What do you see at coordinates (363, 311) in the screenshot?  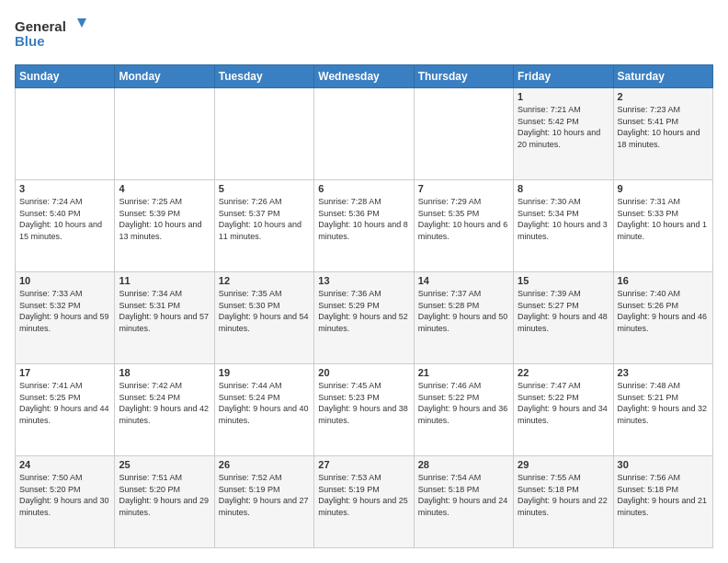 I see `cell-text: Sunrise: 7:36 AMSunset: 5:29 PMDaylight:…` at bounding box center [363, 311].